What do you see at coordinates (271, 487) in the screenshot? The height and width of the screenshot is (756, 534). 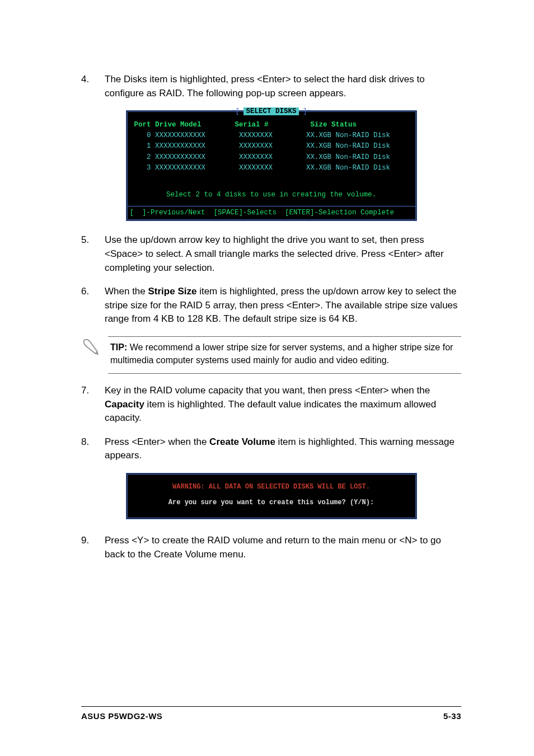 I see `warning-line-1: WARNING: ALL DATA ON SELECTED DISKS WILL…` at bounding box center [271, 487].